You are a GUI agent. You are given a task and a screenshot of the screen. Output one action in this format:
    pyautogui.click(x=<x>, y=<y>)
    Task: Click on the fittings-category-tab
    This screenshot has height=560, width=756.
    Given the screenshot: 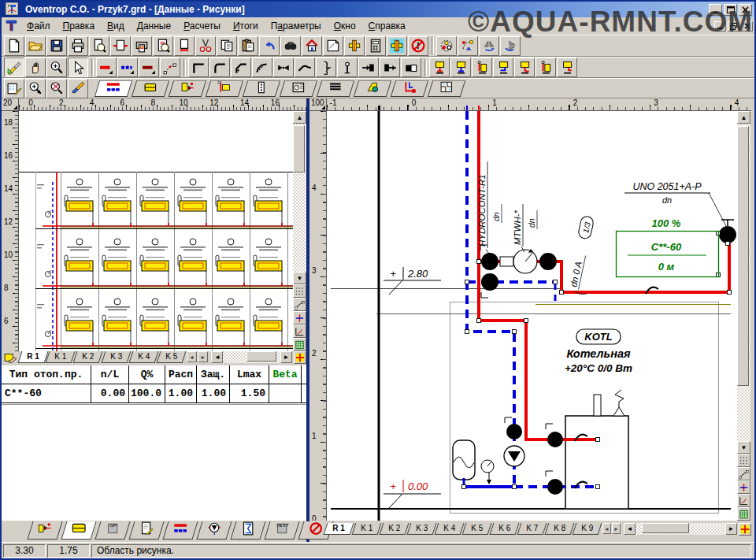 What is the action you would take?
    pyautogui.click(x=187, y=88)
    